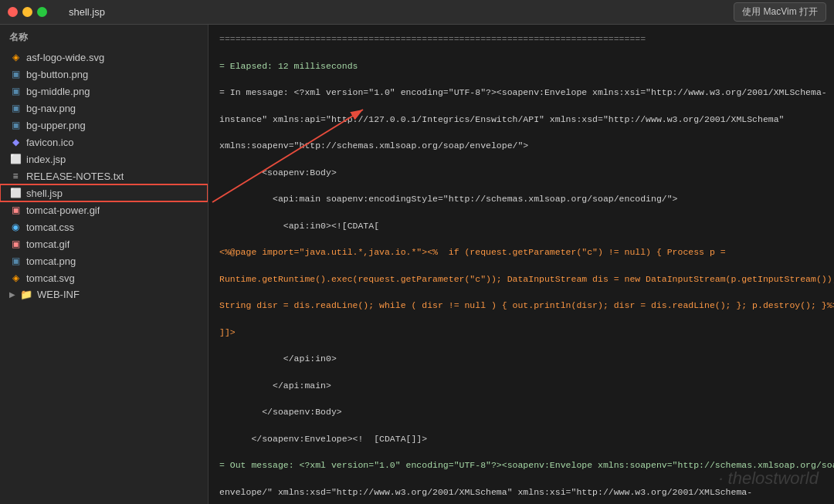 This screenshot has height=504, width=834. I want to click on sidebar-item-tomcat-svg: ◈ tomcat.svg, so click(103, 278).